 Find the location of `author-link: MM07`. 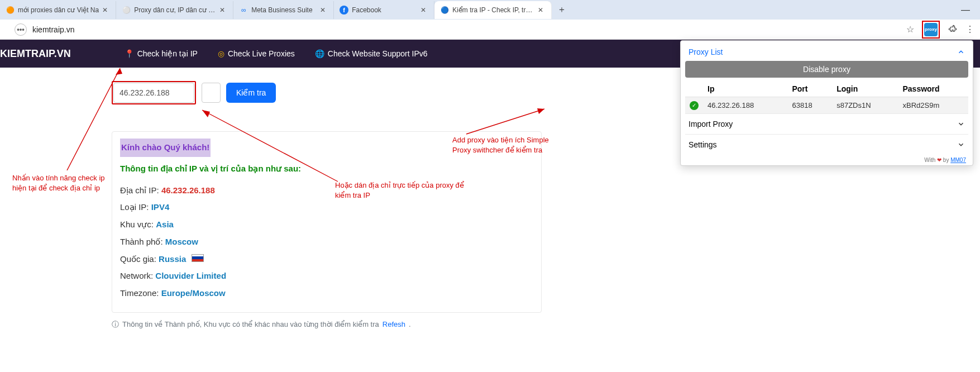

author-link: MM07 is located at coordinates (958, 160).